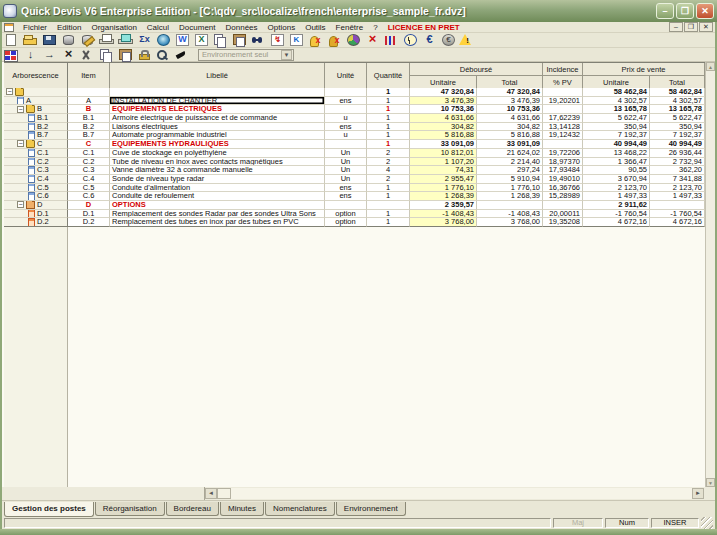 The image size is (717, 535). Describe the element at coordinates (510, 170) in the screenshot. I see `debourse-total-cell: 297,24` at that location.